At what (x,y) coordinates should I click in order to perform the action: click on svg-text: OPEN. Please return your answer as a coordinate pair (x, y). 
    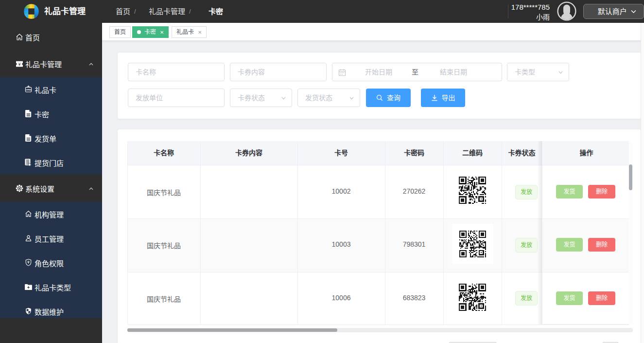
    Looking at the image, I should click on (28, 90).